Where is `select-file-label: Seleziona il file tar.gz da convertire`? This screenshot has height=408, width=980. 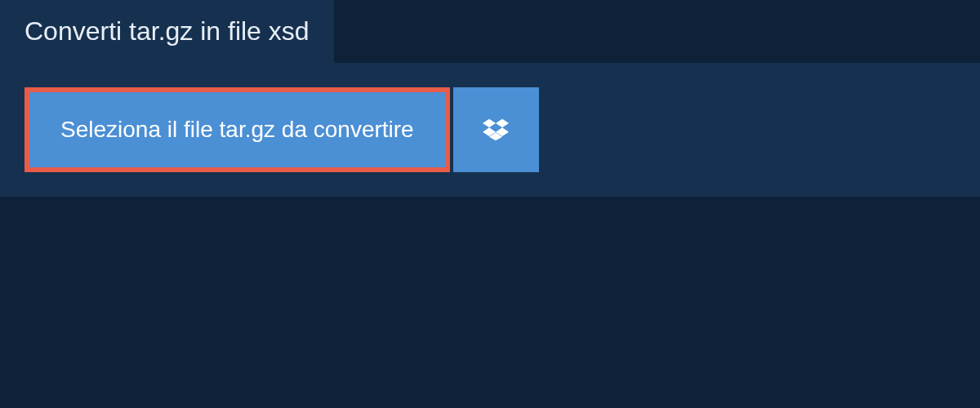 select-file-label: Seleziona il file tar.gz da convertire is located at coordinates (237, 130).